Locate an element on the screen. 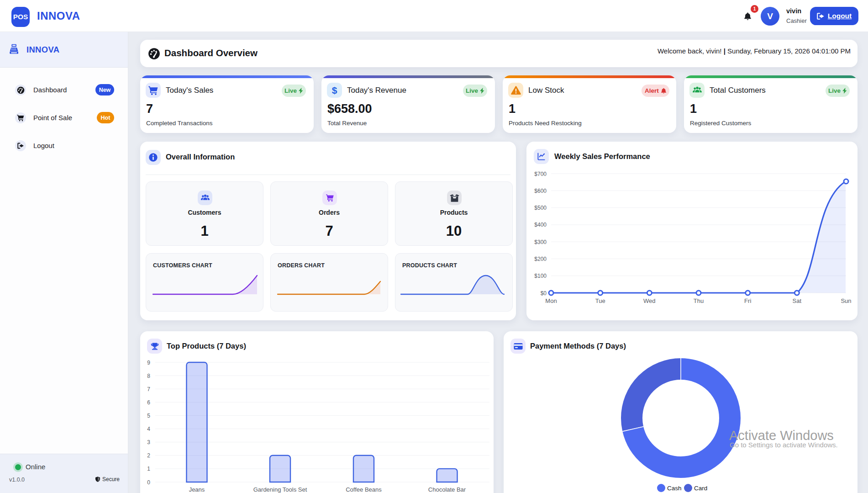 The width and height of the screenshot is (868, 493). svg-text: Thu is located at coordinates (699, 301).